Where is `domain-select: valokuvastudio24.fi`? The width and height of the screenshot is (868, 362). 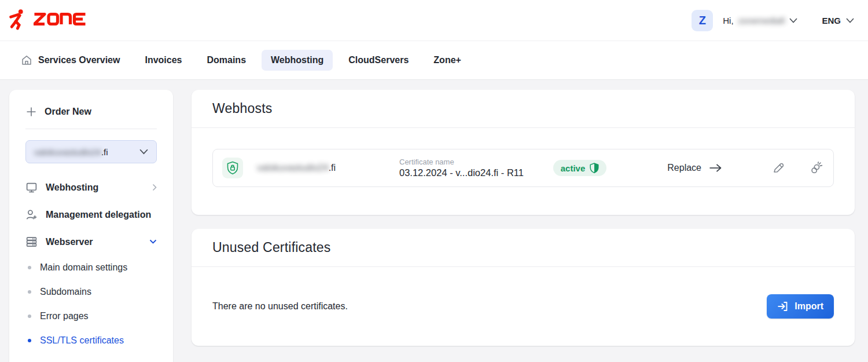 domain-select: valokuvastudio24.fi is located at coordinates (91, 152).